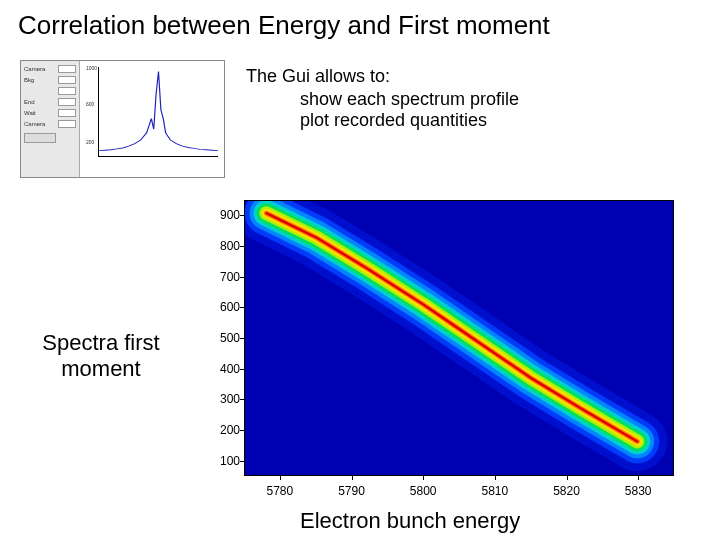 The width and height of the screenshot is (720, 540). Describe the element at coordinates (225, 369) in the screenshot. I see `heatmap-ytick: 400` at that location.